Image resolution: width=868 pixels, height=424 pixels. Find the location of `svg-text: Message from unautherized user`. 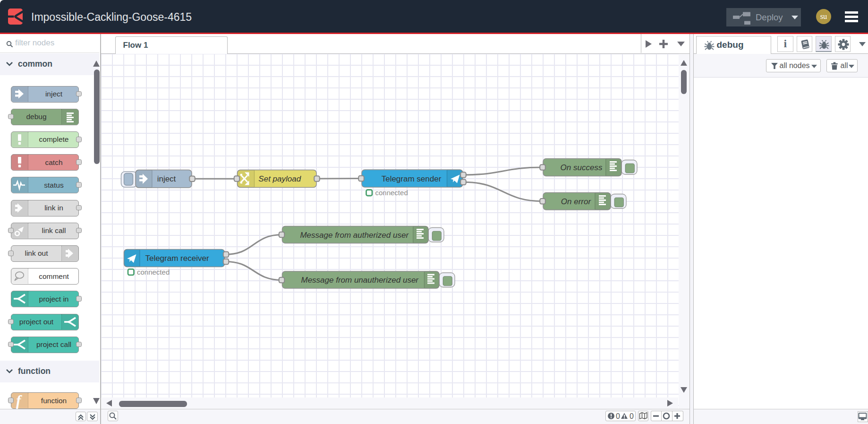

svg-text: Message from unautherized user is located at coordinates (360, 280).